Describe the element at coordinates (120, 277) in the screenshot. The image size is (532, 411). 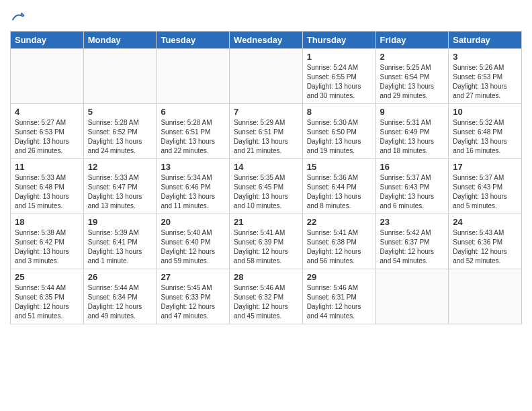
I see `day-number: 26` at that location.